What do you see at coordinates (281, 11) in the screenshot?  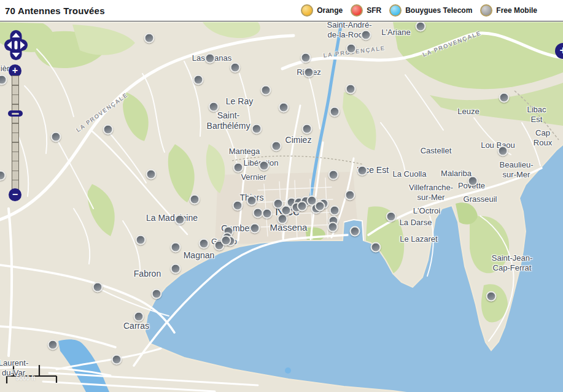 I see `header: 70 Antennes Trouvées OrangeSFRBouygues T…` at bounding box center [281, 11].